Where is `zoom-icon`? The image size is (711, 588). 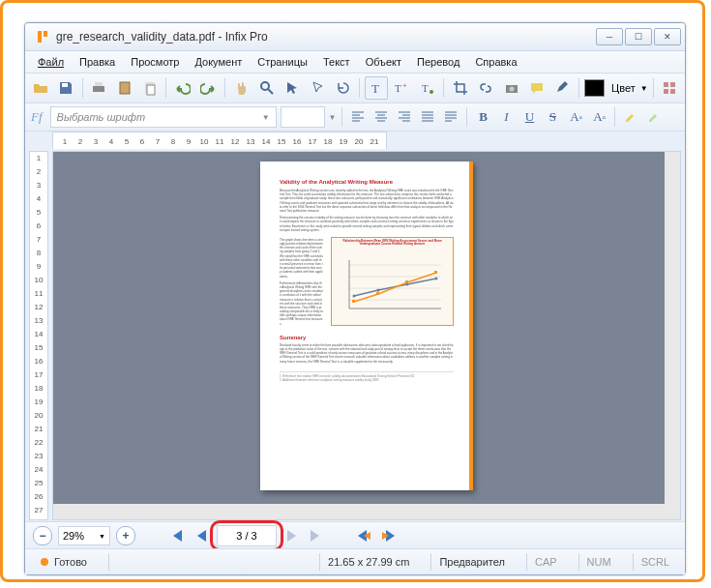
zoom-icon is located at coordinates (267, 88).